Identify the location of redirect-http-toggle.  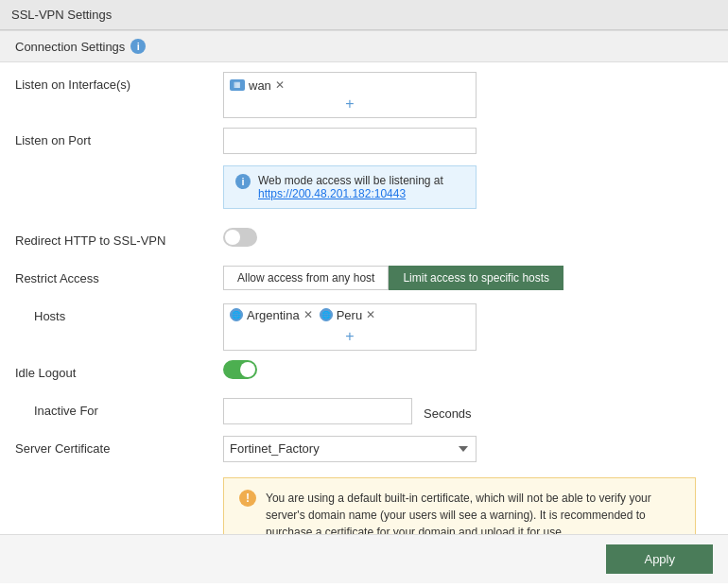
(240, 237).